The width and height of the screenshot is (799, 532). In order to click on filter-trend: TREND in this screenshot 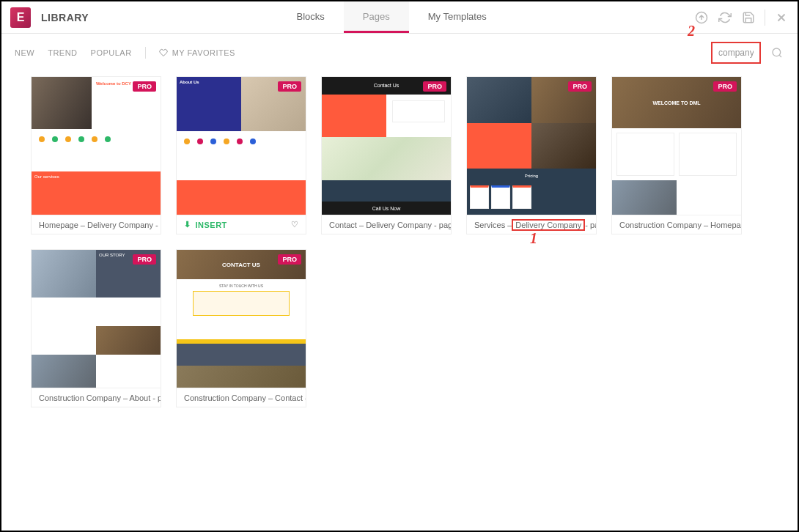, I will do `click(62, 53)`.